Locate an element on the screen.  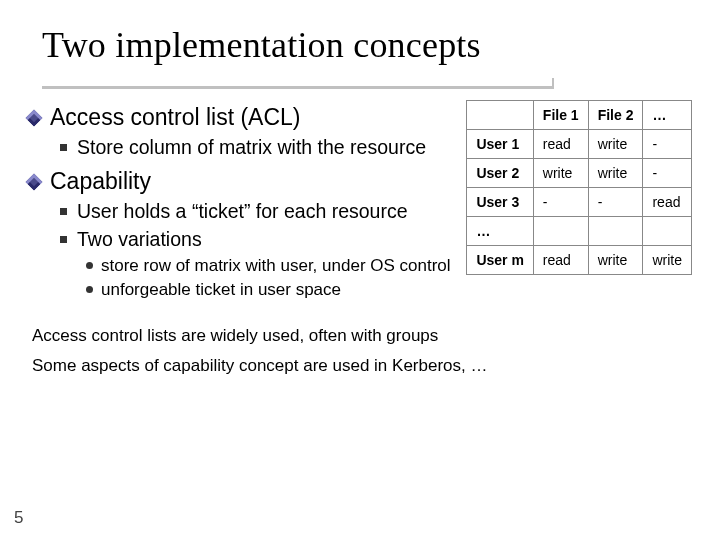
table-row: User 1 read write - is located at coordinates (580, 144).